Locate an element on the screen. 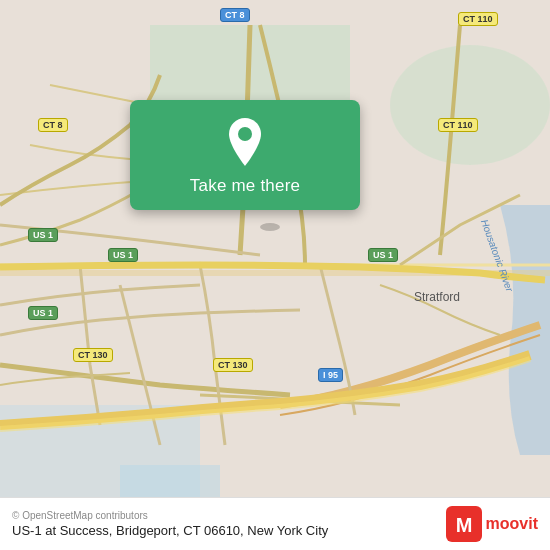  road-label-ct130-mid: CT 130 is located at coordinates (233, 365).